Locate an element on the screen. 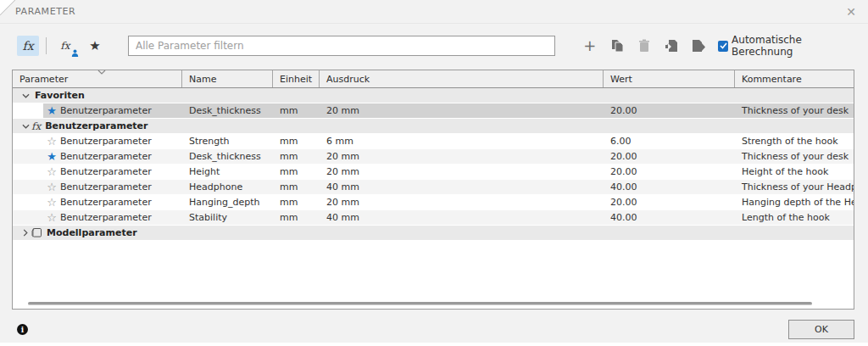 This screenshot has height=346, width=868. comment-cell: Hanging depth of the Headp is located at coordinates (794, 202).